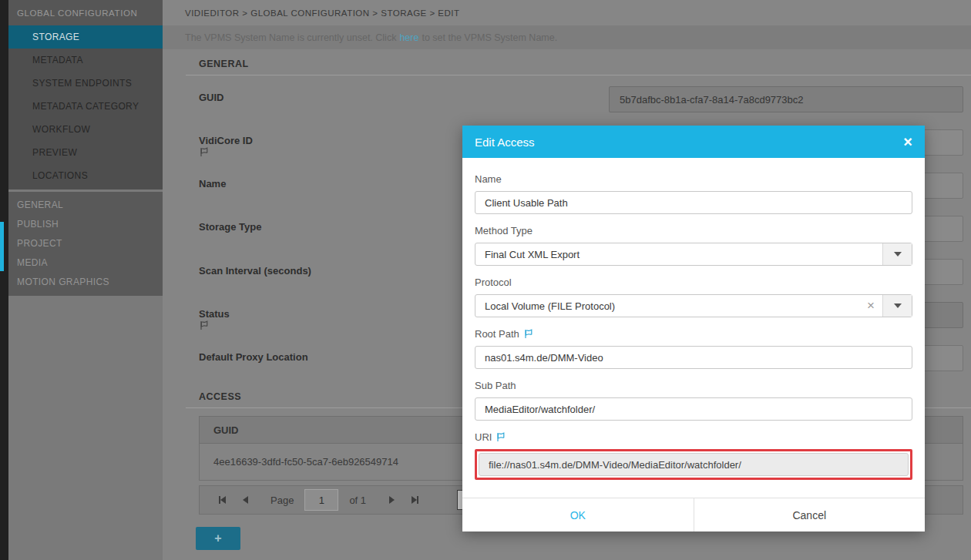 Image resolution: width=971 pixels, height=560 pixels. What do you see at coordinates (391, 500) in the screenshot?
I see `next-page-button` at bounding box center [391, 500].